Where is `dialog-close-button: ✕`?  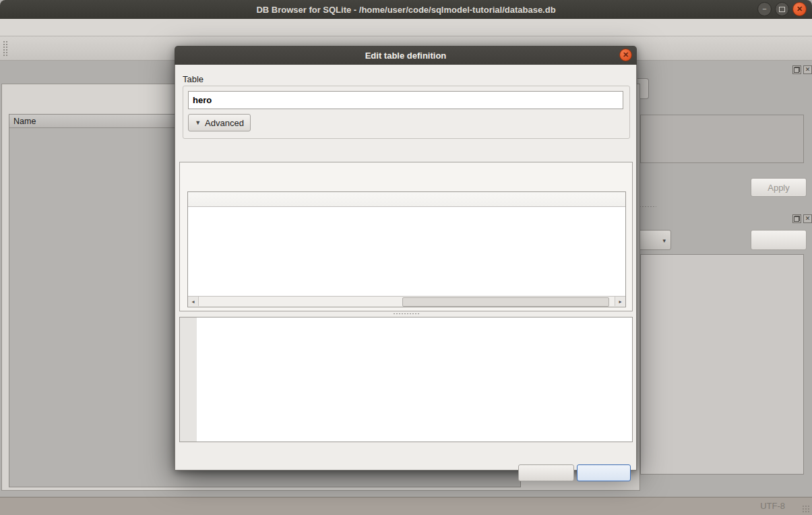 dialog-close-button: ✕ is located at coordinates (625, 55).